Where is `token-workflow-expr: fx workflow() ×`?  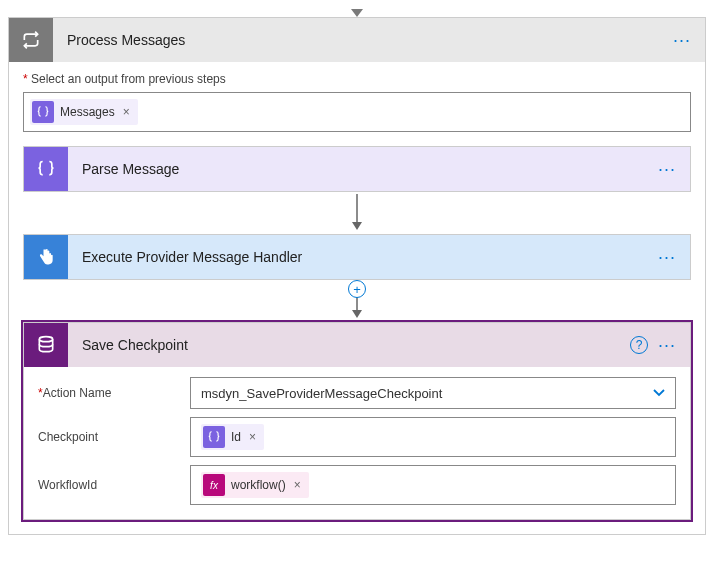 token-workflow-expr: fx workflow() × is located at coordinates (255, 485).